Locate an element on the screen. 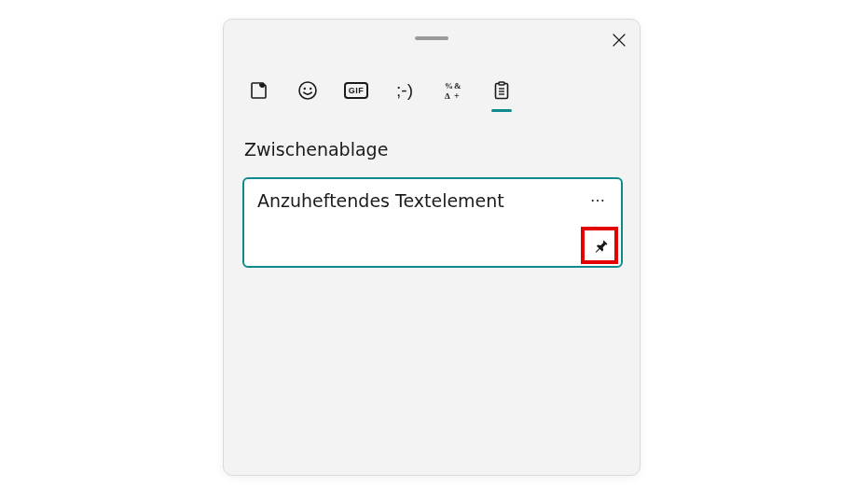  tab-emoji is located at coordinates (308, 90).